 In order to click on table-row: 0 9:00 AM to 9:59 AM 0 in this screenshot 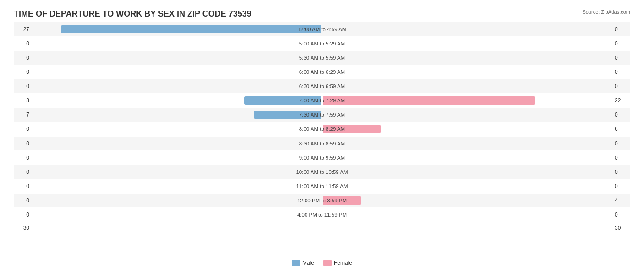, I will do `click(322, 158)`.